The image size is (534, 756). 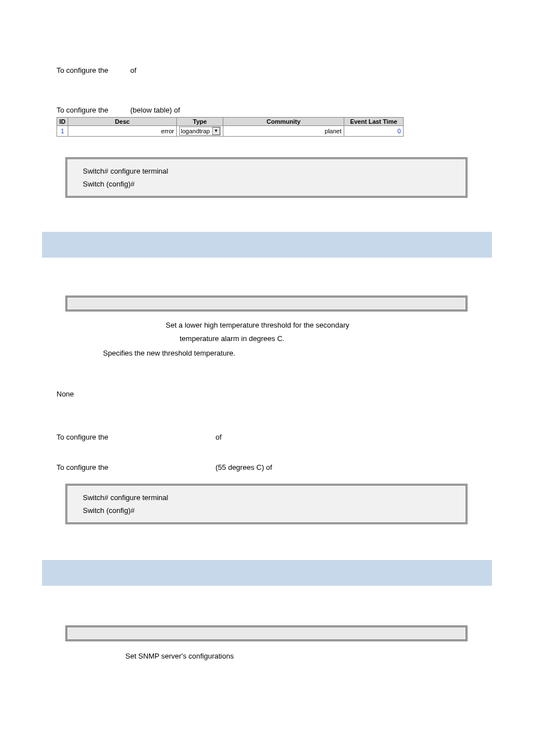 What do you see at coordinates (244, 467) in the screenshot?
I see `example2-mid: (55 degrees C) of` at bounding box center [244, 467].